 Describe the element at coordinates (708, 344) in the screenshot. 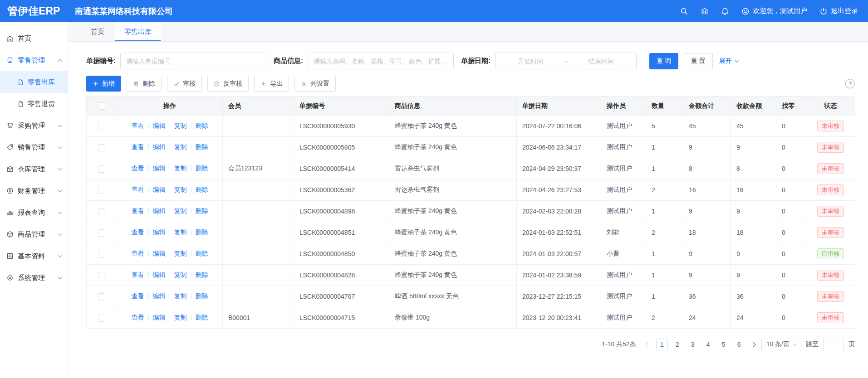

I see `page-button-4: 4` at that location.